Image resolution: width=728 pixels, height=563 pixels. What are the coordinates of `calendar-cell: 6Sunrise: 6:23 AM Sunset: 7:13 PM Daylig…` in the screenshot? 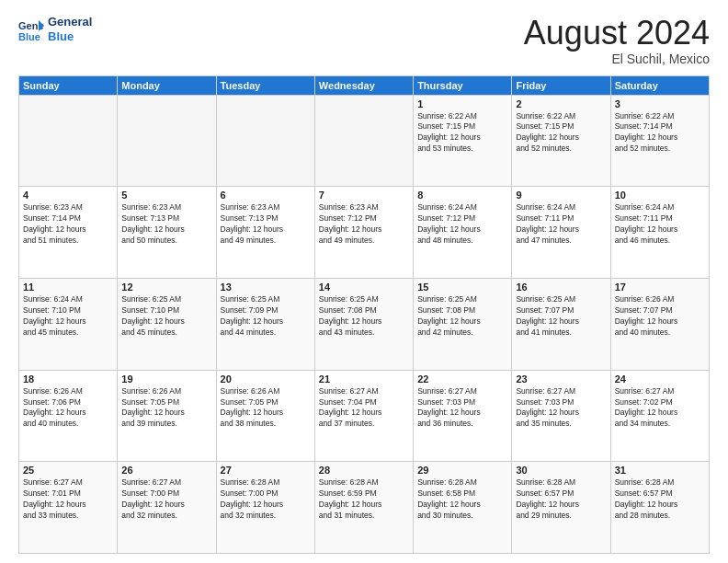 It's located at (265, 233).